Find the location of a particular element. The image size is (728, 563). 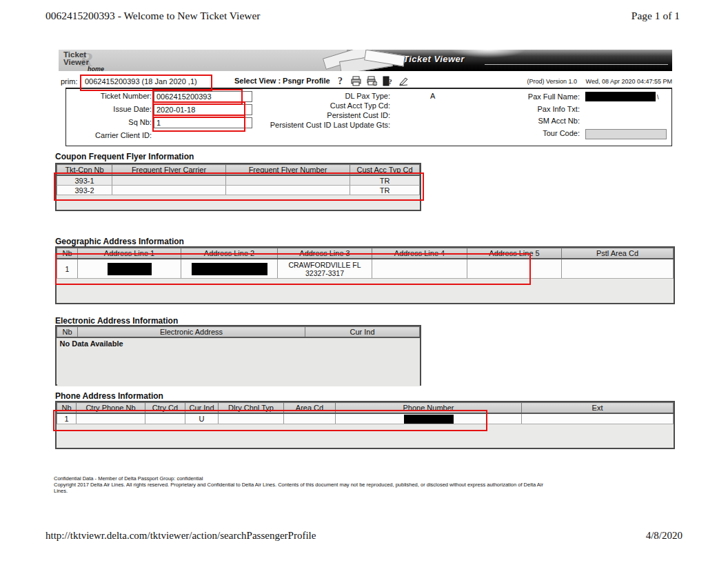

column-header: Ctry Phone Nb is located at coordinates (111, 408).